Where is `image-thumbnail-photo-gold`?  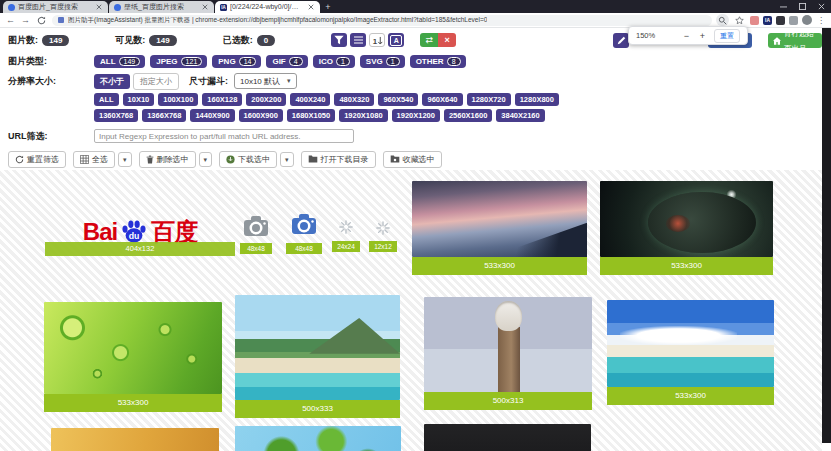 image-thumbnail-photo-gold is located at coordinates (135, 440).